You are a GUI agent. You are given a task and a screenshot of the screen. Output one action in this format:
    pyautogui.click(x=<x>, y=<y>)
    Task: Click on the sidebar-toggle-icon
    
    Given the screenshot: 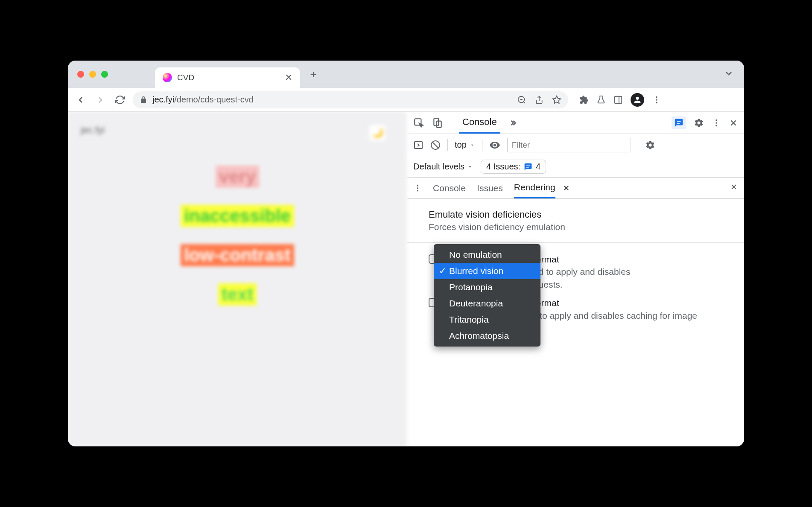 What is the action you would take?
    pyautogui.click(x=418, y=145)
    